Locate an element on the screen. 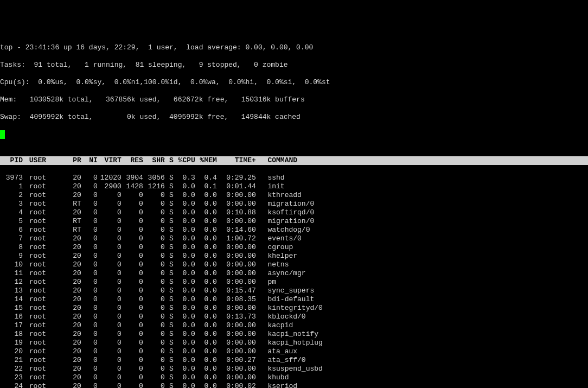 The width and height of the screenshot is (588, 388). process-row: 5 rootRT0000S0.00.00:00.00 migration/0 is located at coordinates (294, 221).